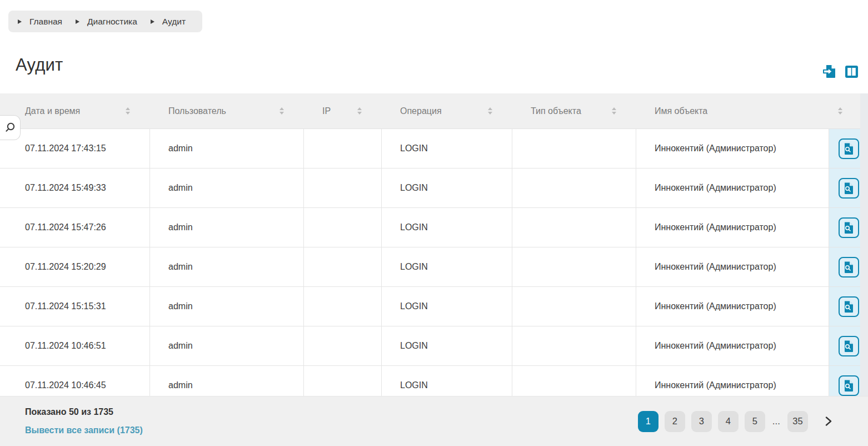  Describe the element at coordinates (851, 72) in the screenshot. I see `columns-settings-button` at that location.